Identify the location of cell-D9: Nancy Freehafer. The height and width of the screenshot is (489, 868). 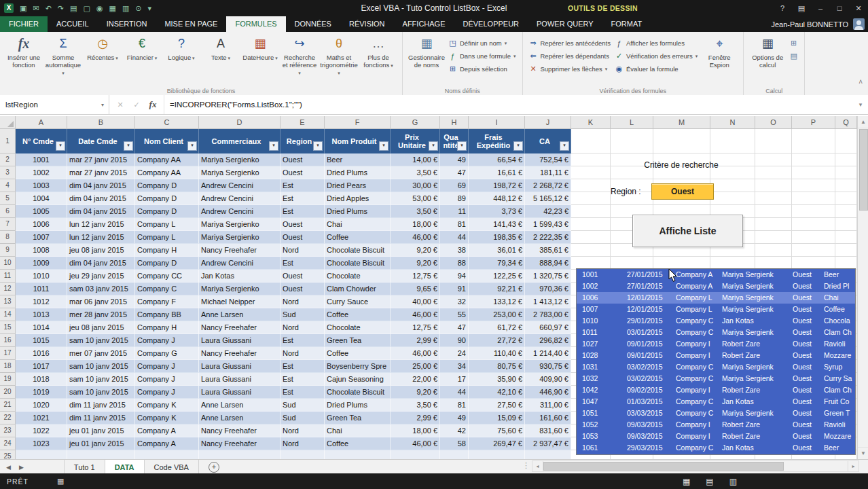
(240, 250).